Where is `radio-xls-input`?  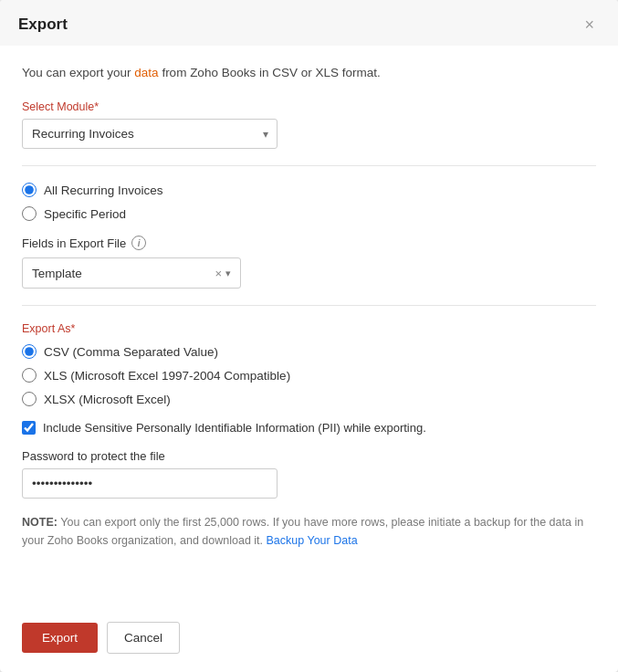
radio-xls-input is located at coordinates (29, 375).